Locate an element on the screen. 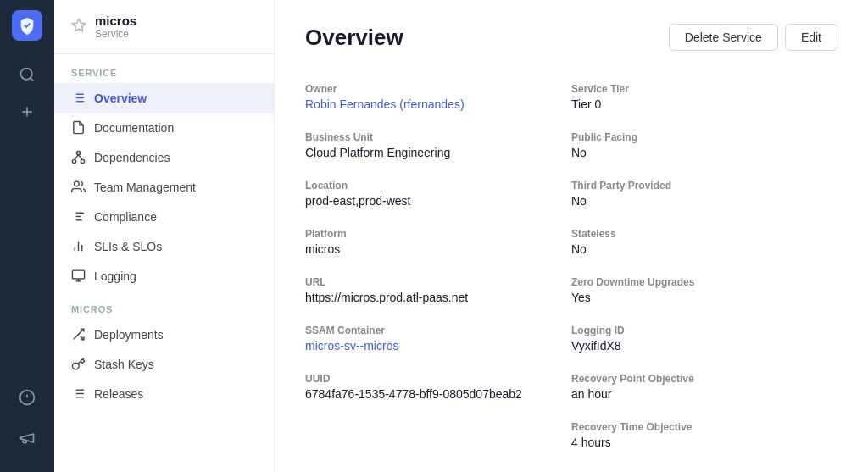 This screenshot has height=472, width=868. sidebar-item-slis-slos: SLIs & SLOs is located at coordinates (164, 246).